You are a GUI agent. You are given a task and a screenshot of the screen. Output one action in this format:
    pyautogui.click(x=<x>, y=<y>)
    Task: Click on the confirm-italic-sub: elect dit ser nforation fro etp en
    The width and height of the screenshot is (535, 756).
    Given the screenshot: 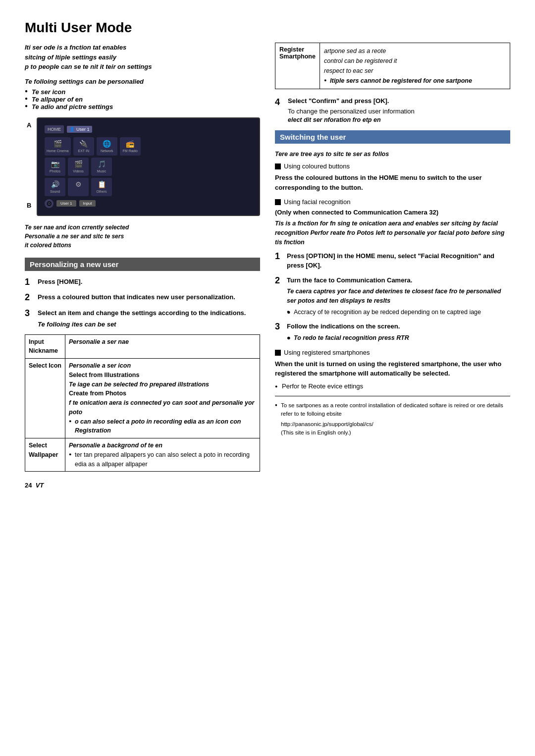 What is the action you would take?
    pyautogui.click(x=351, y=120)
    